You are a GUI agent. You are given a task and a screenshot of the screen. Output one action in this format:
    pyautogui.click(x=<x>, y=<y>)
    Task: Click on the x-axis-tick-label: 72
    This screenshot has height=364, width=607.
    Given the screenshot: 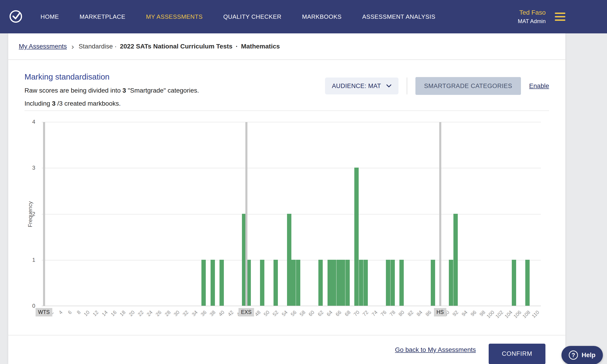 What is the action you would take?
    pyautogui.click(x=365, y=313)
    